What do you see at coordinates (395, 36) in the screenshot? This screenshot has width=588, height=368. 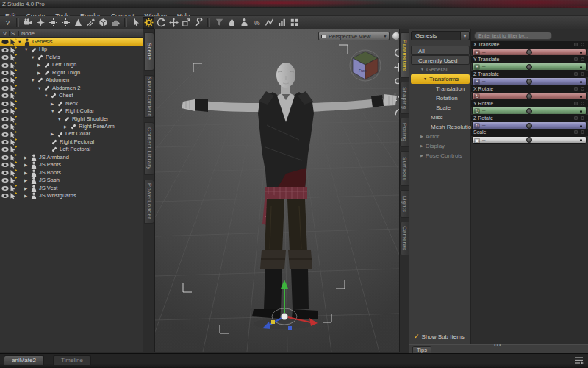 I see `drawstyle-sphere-icon` at bounding box center [395, 36].